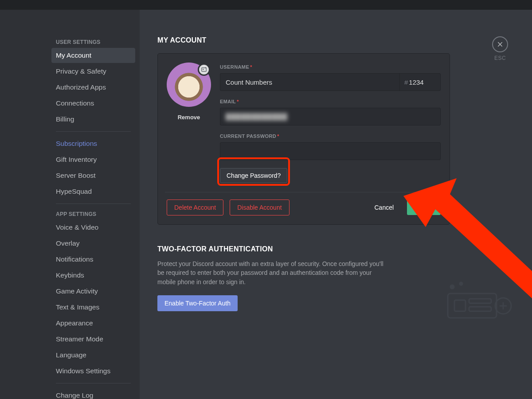 The image size is (532, 399). What do you see at coordinates (93, 144) in the screenshot?
I see `sidebar-item-subscriptions: Subscriptions` at bounding box center [93, 144].